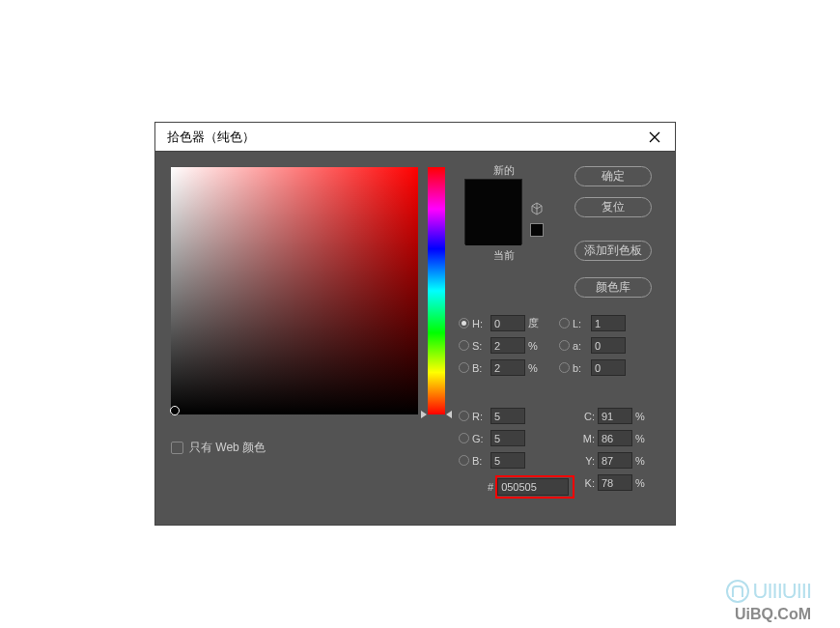  What do you see at coordinates (535, 368) in the screenshot?
I see `b-unit: %` at bounding box center [535, 368].